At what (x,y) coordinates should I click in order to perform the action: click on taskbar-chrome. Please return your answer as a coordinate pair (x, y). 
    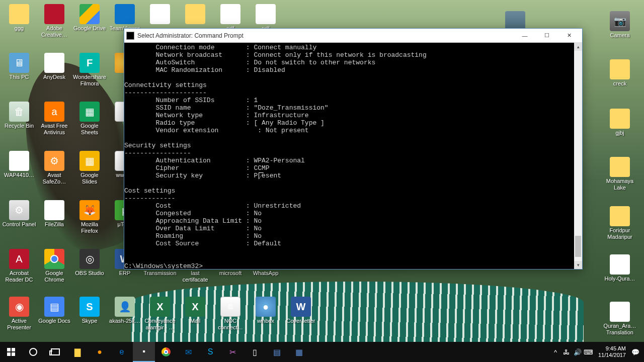
    Looking at the image, I should click on (166, 352).